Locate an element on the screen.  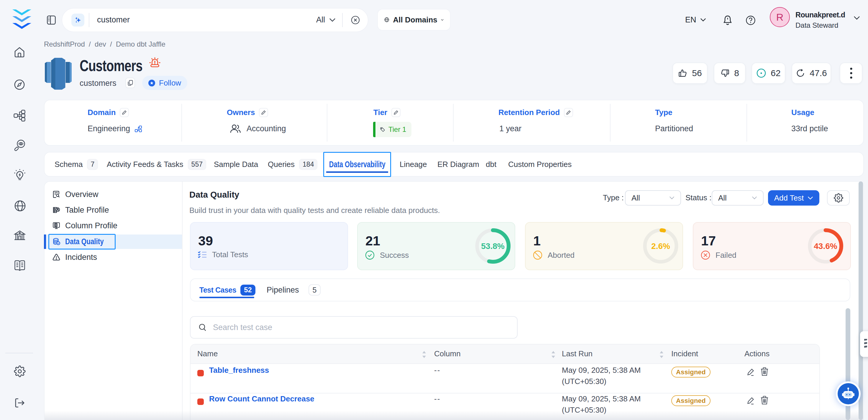
svg-text: 2.6% is located at coordinates (661, 246).